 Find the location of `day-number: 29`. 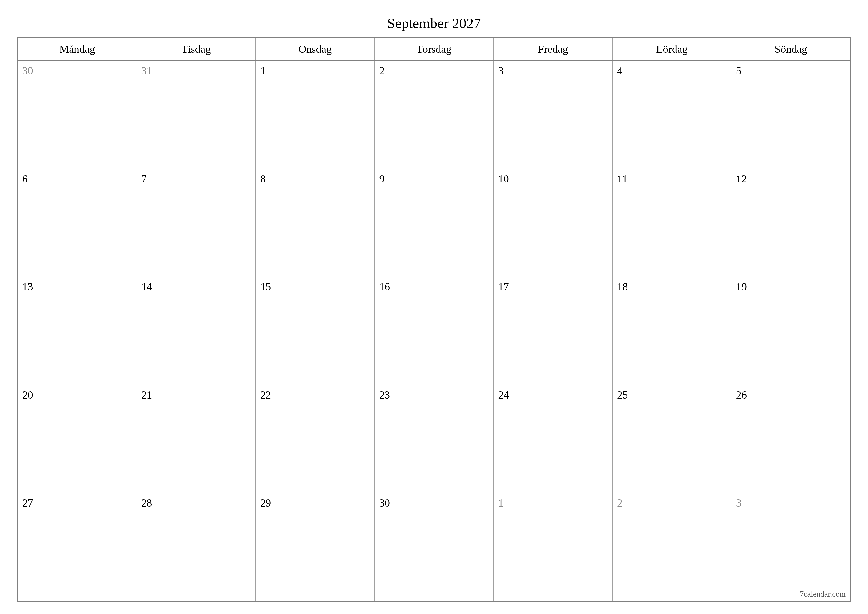

day-number: 29 is located at coordinates (265, 503).